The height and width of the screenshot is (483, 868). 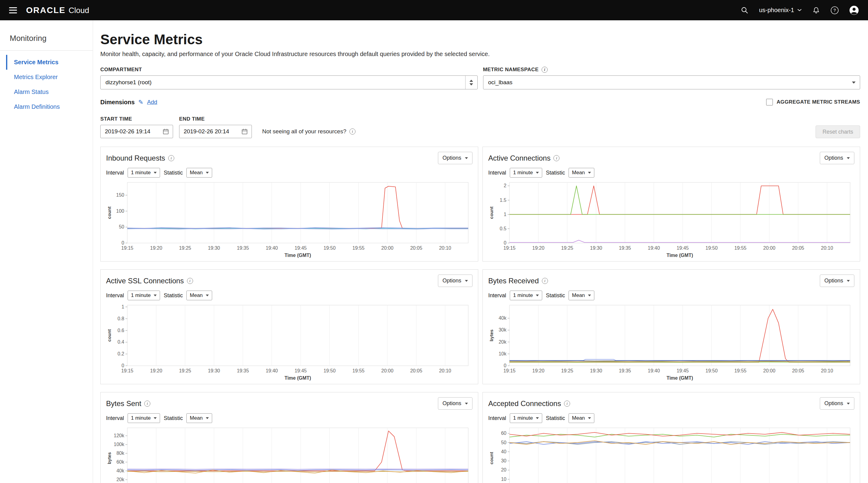 I want to click on svg-text: 19:50, so click(x=712, y=248).